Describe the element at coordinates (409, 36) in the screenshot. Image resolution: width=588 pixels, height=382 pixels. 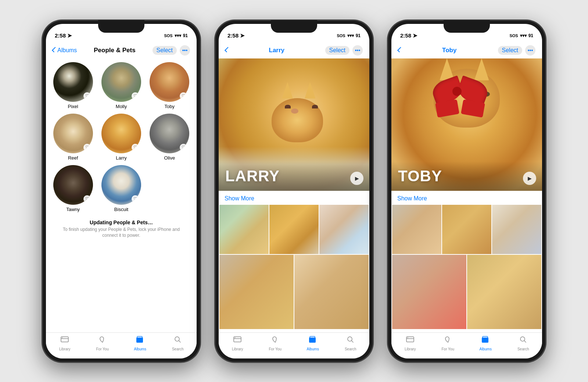
I see `status-time-toby: 2:58 ➤` at that location.